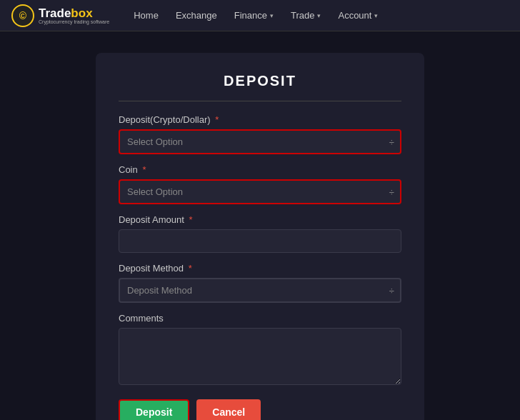 Image resolution: width=520 pixels, height=420 pixels. What do you see at coordinates (260, 319) in the screenshot?
I see `comments-label: Comments` at bounding box center [260, 319].